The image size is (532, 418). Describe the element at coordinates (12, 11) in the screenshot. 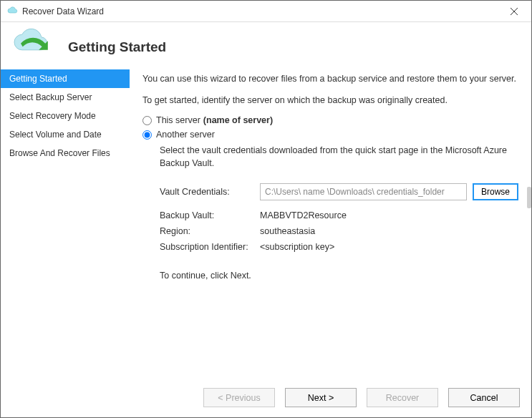

I see `app-cloud-icon` at that location.